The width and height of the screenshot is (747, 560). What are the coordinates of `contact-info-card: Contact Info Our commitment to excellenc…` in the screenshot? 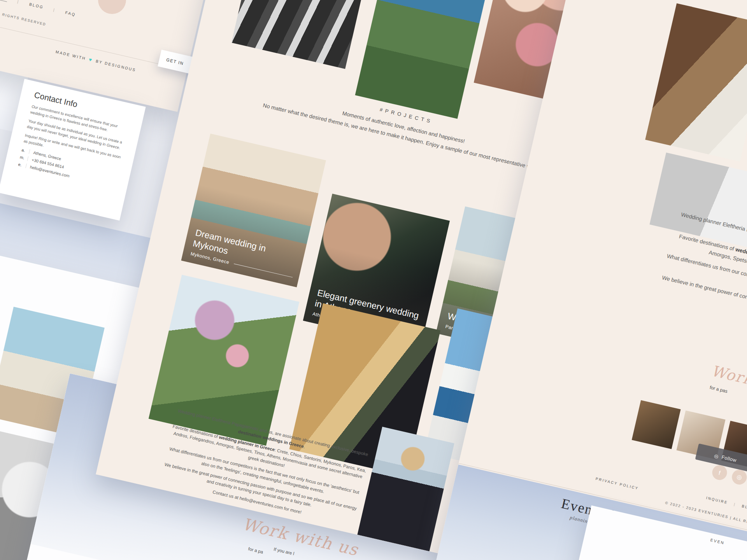 It's located at (73, 150).